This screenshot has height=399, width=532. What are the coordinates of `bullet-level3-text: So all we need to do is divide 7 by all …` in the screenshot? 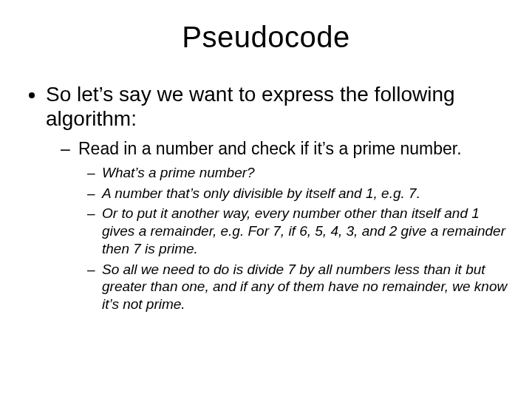 It's located at (304, 287).